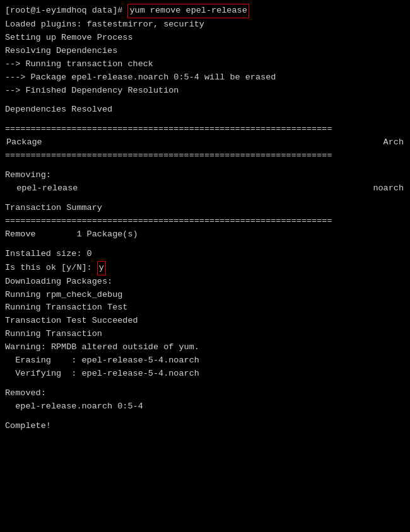 Image resolution: width=410 pixels, height=532 pixels. What do you see at coordinates (188, 11) in the screenshot?
I see `command-box: yum remove epel-release` at bounding box center [188, 11].